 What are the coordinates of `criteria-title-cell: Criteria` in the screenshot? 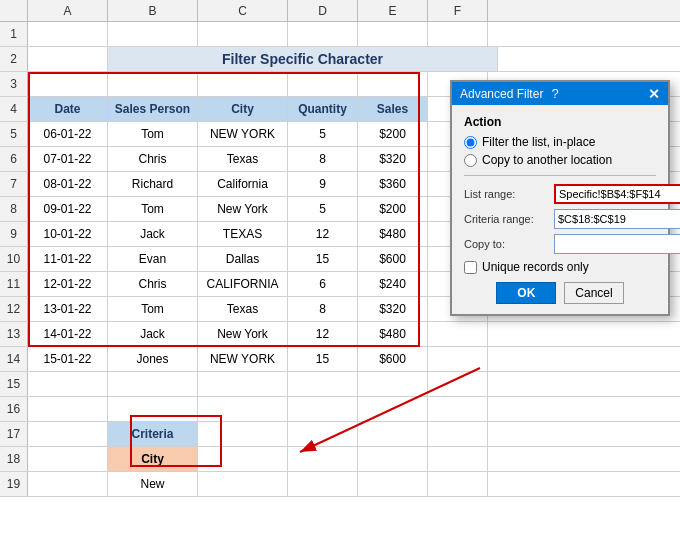 It's located at (153, 434).